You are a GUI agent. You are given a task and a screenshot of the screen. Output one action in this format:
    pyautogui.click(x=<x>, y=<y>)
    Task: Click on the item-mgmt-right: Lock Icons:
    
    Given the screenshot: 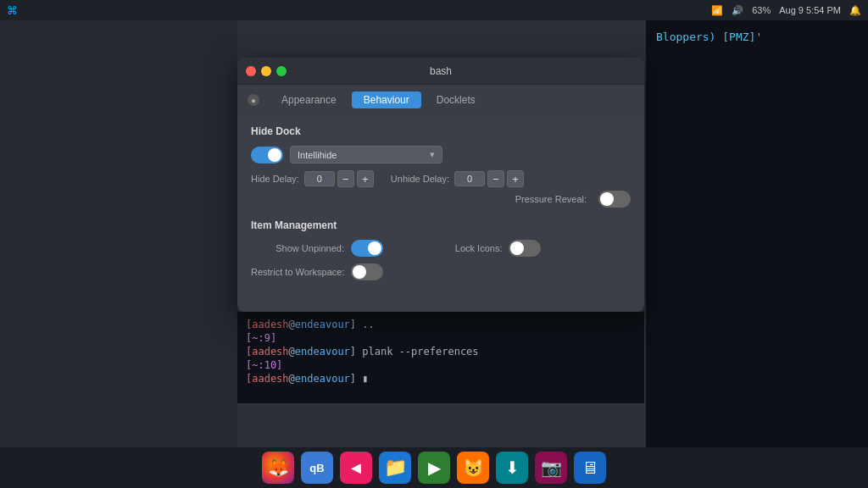 What is the action you would take?
    pyautogui.click(x=475, y=263)
    